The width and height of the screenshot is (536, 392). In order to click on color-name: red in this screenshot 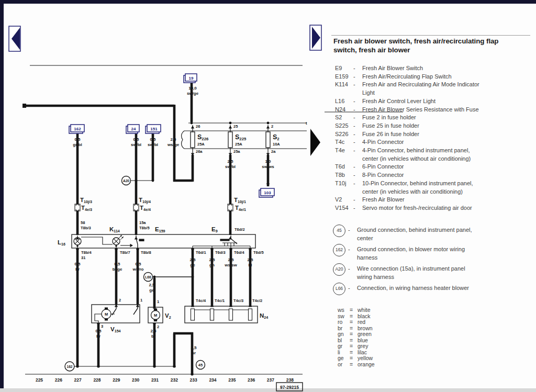, I will do `click(361, 322)`.